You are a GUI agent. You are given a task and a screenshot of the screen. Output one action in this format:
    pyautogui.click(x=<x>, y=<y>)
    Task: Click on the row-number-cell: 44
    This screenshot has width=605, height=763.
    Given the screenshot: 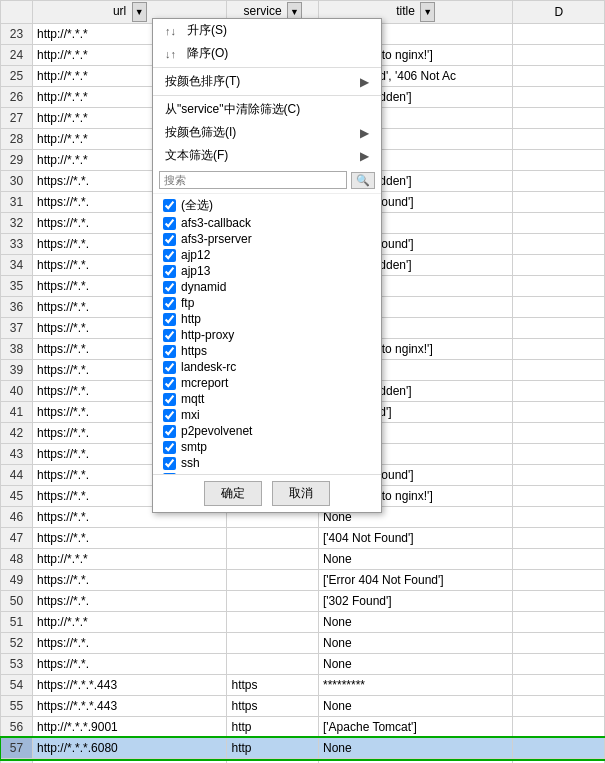 What is the action you would take?
    pyautogui.click(x=17, y=476)
    